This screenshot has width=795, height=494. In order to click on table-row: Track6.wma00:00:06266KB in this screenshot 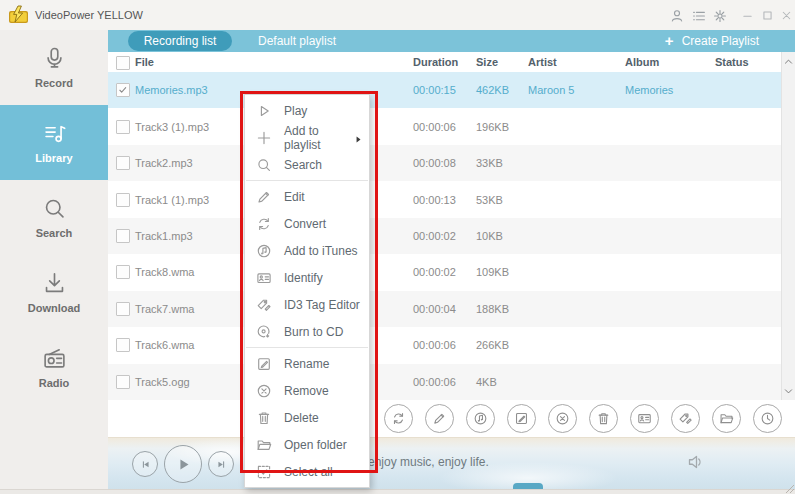, I will do `click(445, 345)`.